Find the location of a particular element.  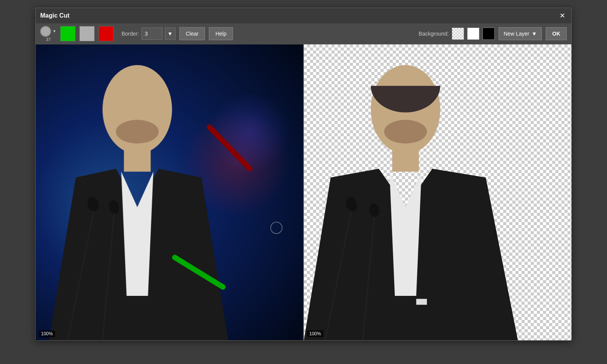

background-white-btn is located at coordinates (473, 34).